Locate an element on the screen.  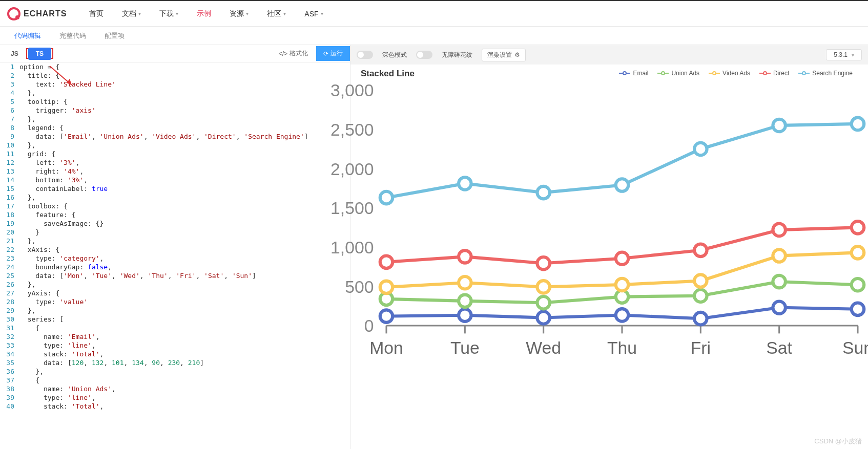
code-content: stack: 'Total', is located at coordinates (184, 354).